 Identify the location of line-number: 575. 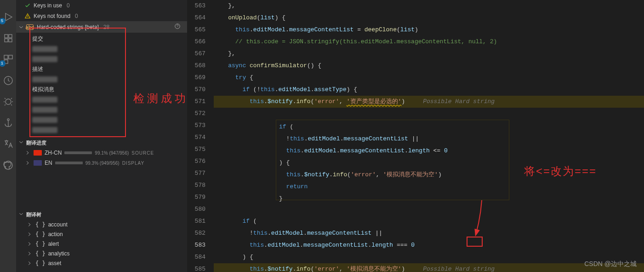
(196, 150).